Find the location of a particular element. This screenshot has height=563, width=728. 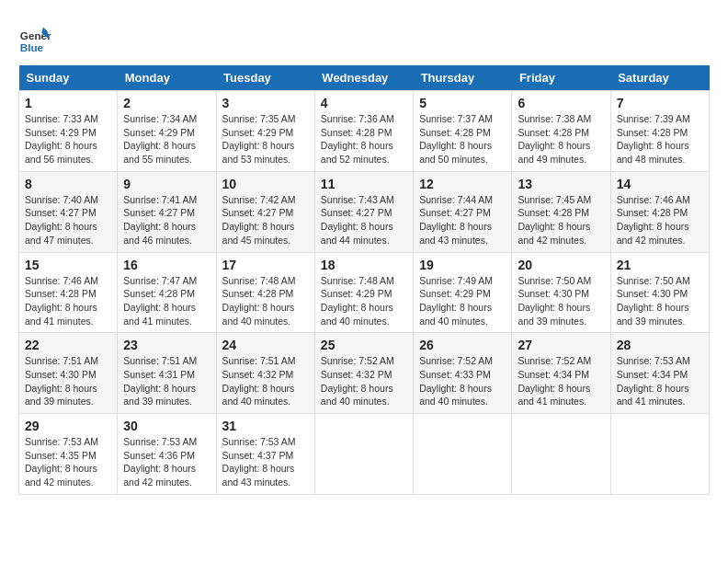

day-info: Sunrise: 7:51 AM Sunset: 4:32 PM Dayligh… is located at coordinates (266, 381).